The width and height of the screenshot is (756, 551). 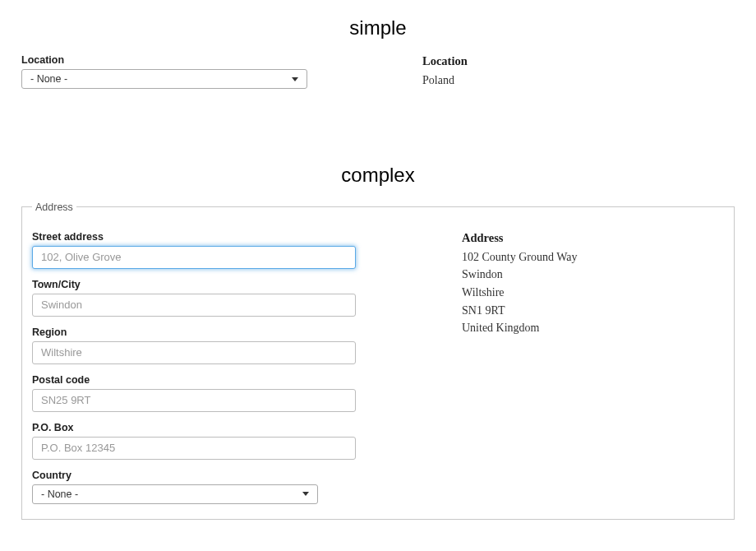 What do you see at coordinates (606, 275) in the screenshot?
I see `address-line-2: Swindon` at bounding box center [606, 275].